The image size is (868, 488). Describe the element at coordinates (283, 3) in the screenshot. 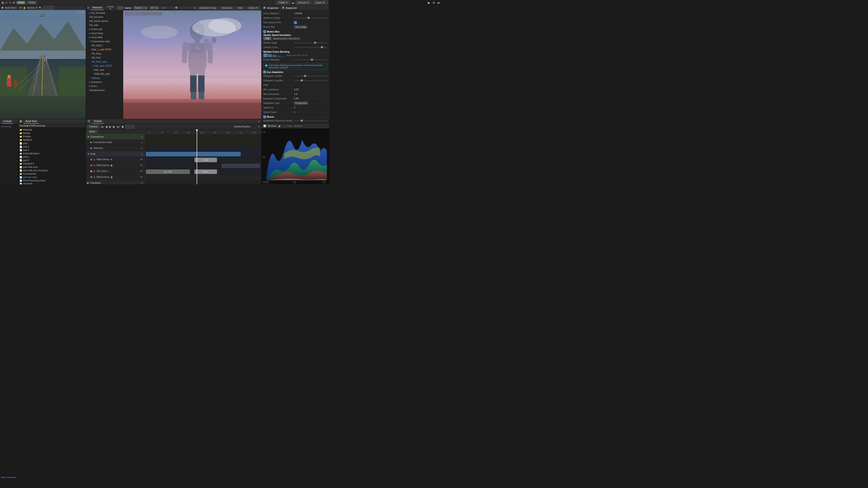

I see `collab-button: Collab ▼` at that location.